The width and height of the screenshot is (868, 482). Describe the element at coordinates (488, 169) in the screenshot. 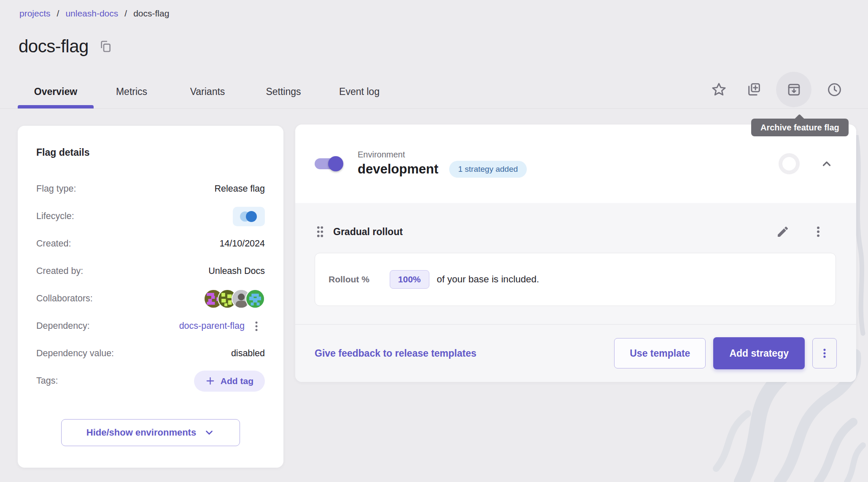

I see `strategy-count-badge: 1 strategy added` at that location.